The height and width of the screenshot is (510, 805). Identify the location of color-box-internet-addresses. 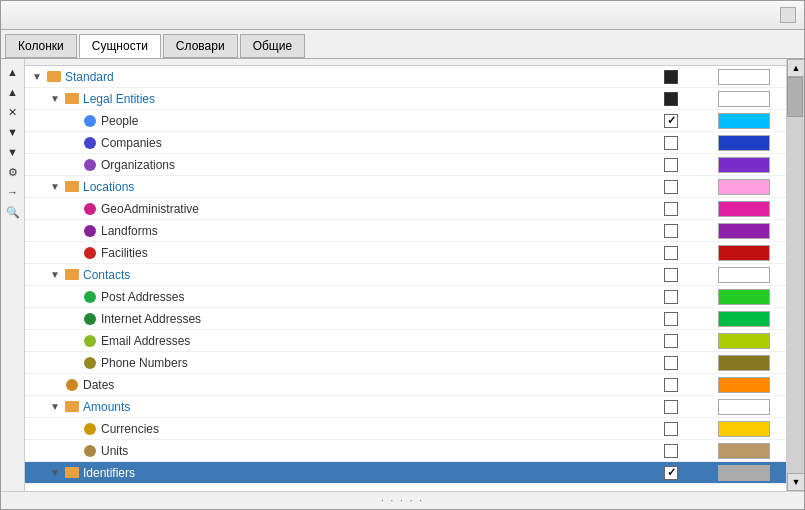
(744, 319).